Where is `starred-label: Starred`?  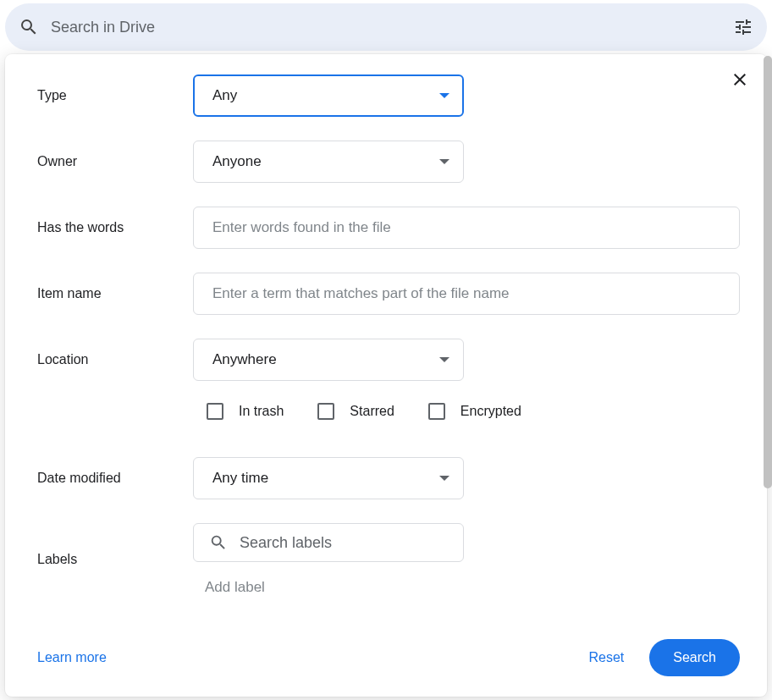
starred-label: Starred is located at coordinates (372, 411).